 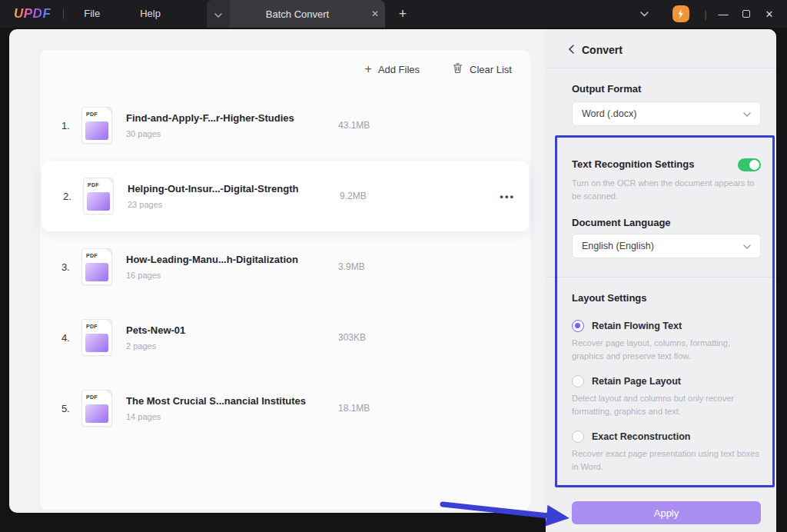 What do you see at coordinates (285, 408) in the screenshot?
I see `file-row-5: 5. PDF The Most Crucial S...nancial Inst…` at bounding box center [285, 408].